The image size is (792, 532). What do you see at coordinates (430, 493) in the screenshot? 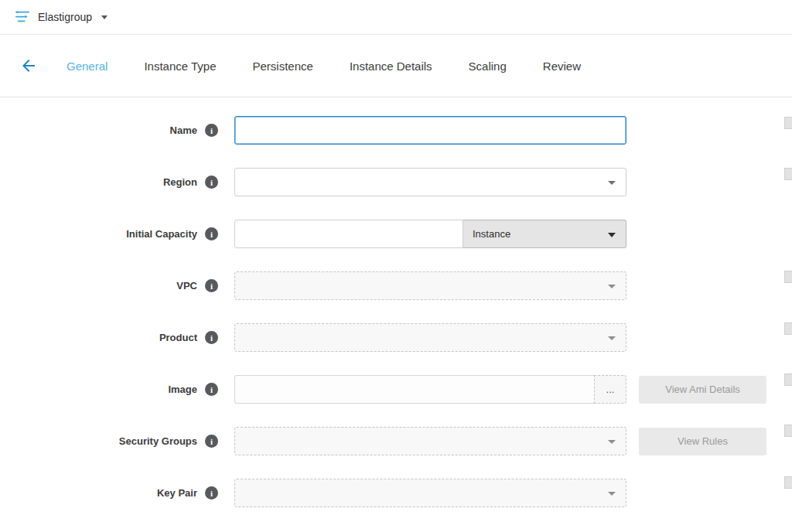
I see `key-pair-select` at bounding box center [430, 493].